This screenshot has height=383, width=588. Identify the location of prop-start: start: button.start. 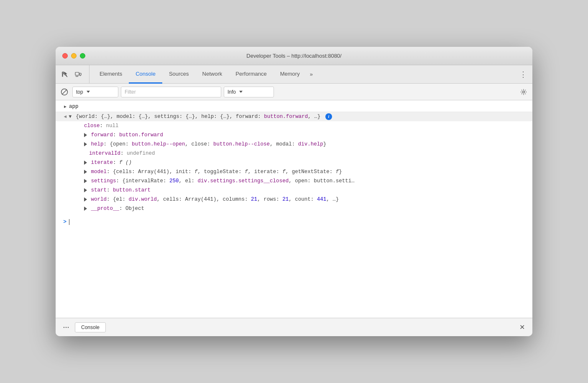
(294, 190).